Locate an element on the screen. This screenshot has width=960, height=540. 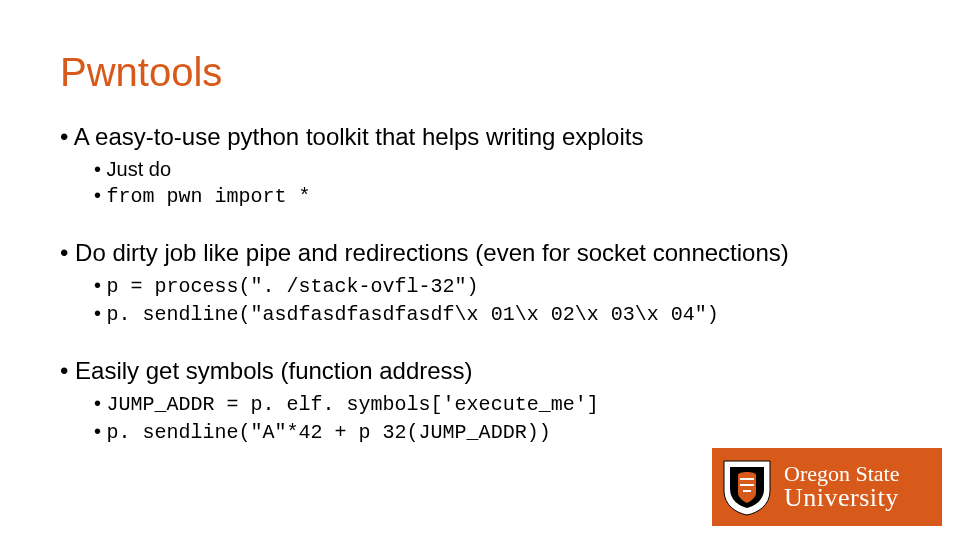
logo-line2: University is located at coordinates (842, 498).